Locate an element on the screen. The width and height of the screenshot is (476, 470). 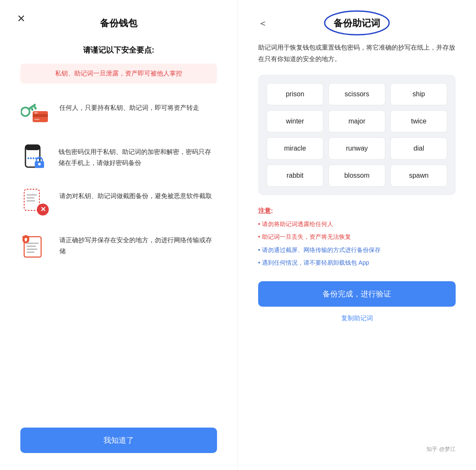
key-card-icon is located at coordinates (36, 114).